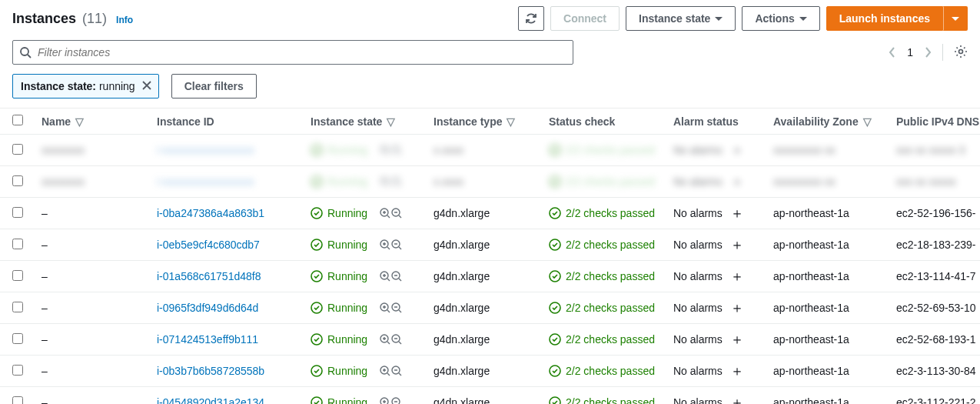  Describe the element at coordinates (482, 122) in the screenshot. I see `column-instance-type: Instance type▽` at that location.